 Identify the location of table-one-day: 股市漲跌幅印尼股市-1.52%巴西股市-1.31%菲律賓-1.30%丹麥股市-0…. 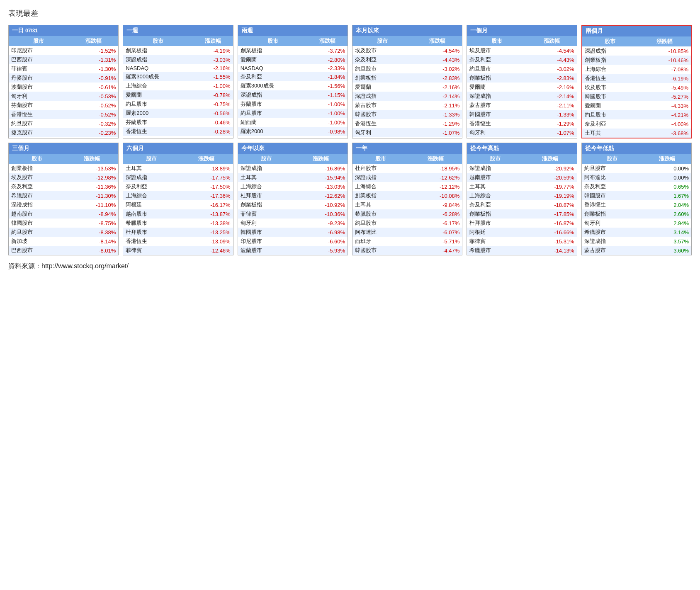
(63, 87).